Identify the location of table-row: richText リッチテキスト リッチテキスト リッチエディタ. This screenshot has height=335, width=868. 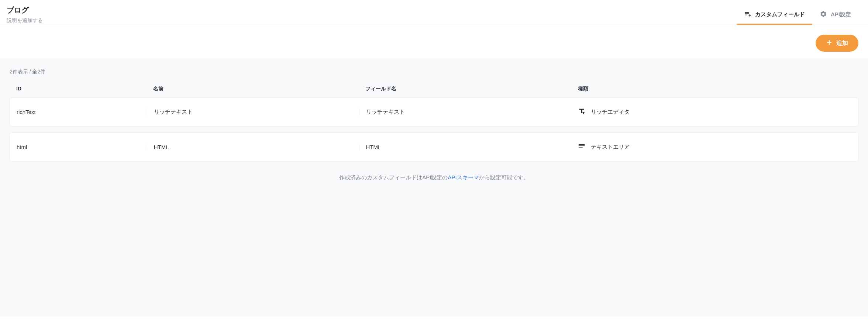
(434, 112).